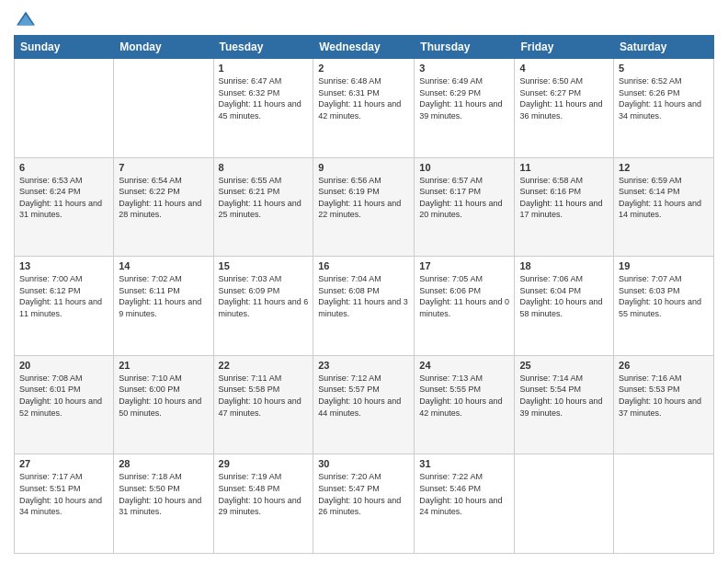  I want to click on day-number: 27, so click(64, 464).